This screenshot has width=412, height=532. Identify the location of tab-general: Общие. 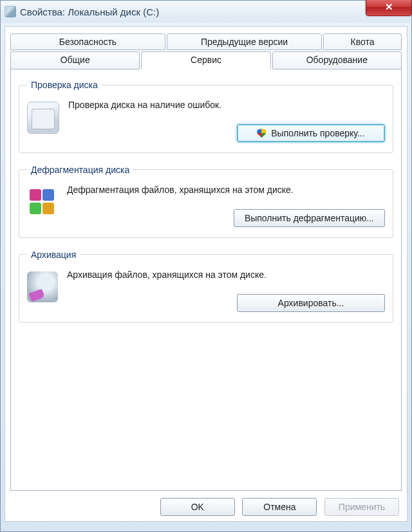
(75, 60).